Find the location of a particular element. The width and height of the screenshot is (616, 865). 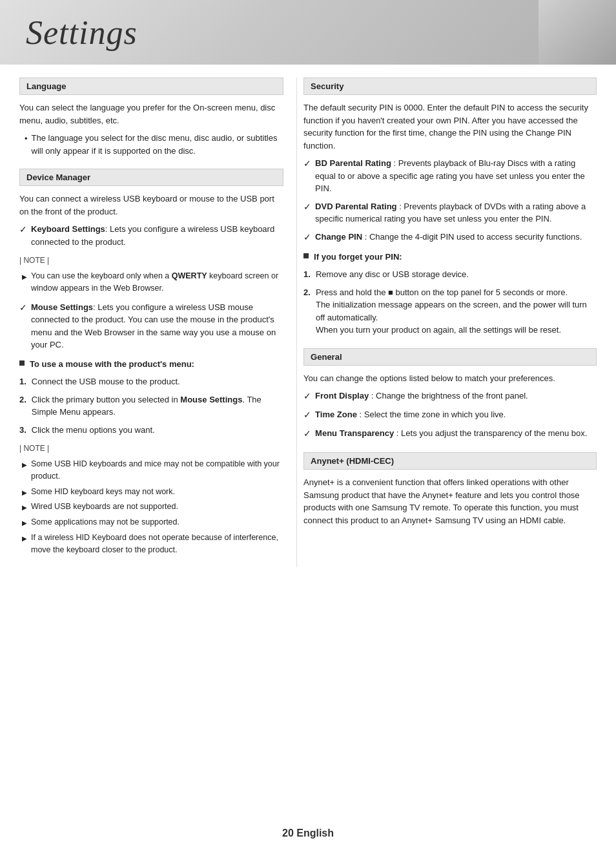

check-icon-4: ✓ is located at coordinates (307, 213).